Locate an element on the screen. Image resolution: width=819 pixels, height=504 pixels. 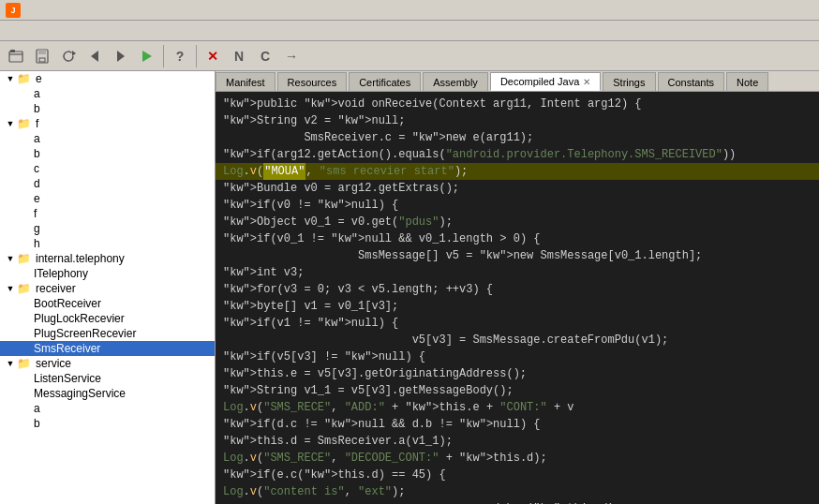
stop-button: ✕ is located at coordinates (213, 56).